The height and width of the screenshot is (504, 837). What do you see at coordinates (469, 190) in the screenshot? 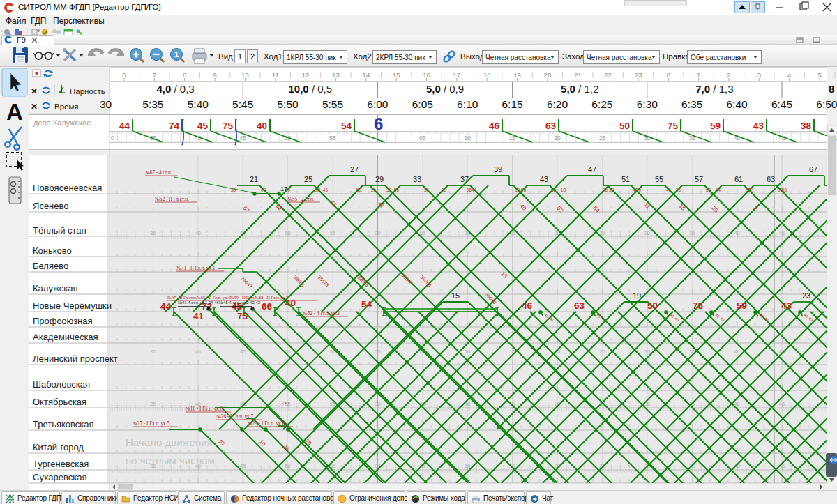
I see `svg-text: 06` at bounding box center [469, 190].